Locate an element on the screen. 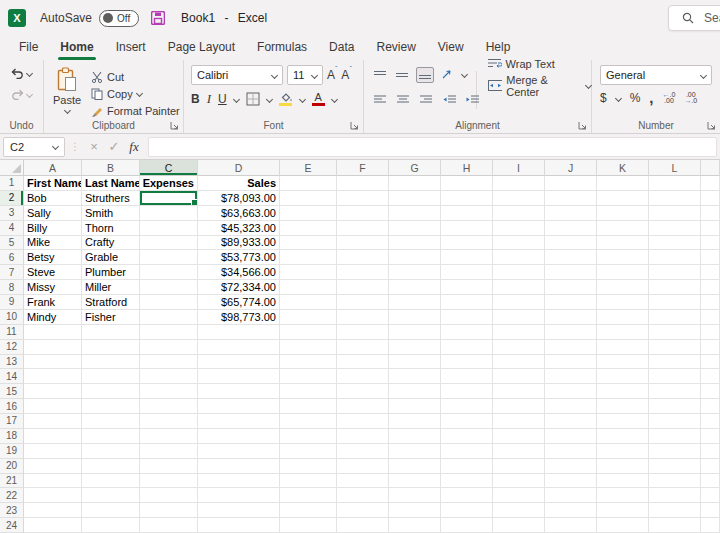  cell-D12 is located at coordinates (239, 348).